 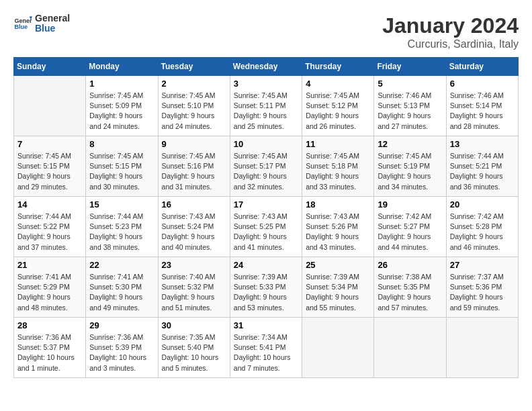 What do you see at coordinates (122, 325) in the screenshot?
I see `day-number: 29` at bounding box center [122, 325].